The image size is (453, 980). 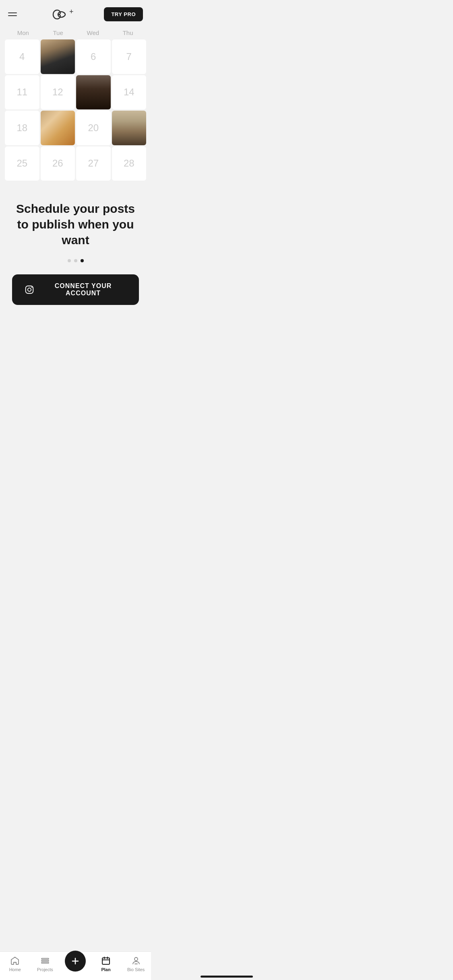 I want to click on day-label-wed: Wed, so click(x=93, y=33).